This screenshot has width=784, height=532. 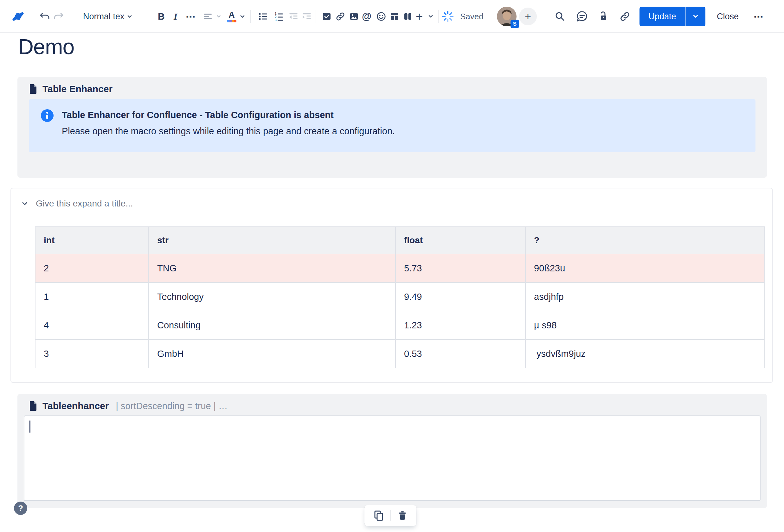 I want to click on document-icon, so click(x=33, y=406).